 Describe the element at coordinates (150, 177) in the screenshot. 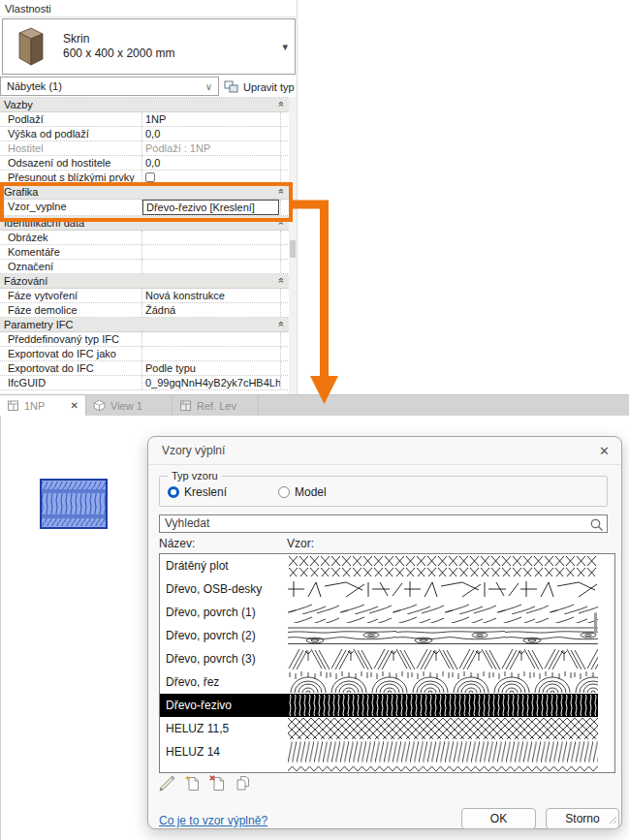

I see `checkbox` at that location.